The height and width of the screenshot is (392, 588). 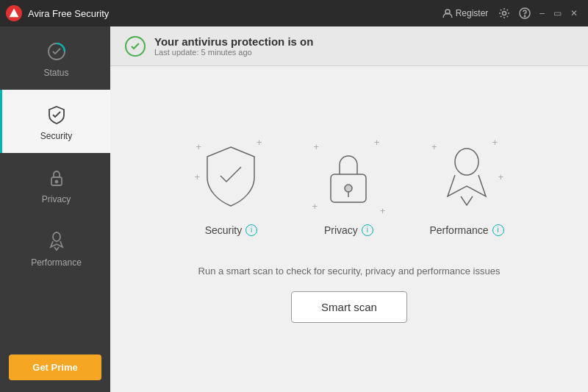 I want to click on plus-bl-privacy: +, so click(x=315, y=206).